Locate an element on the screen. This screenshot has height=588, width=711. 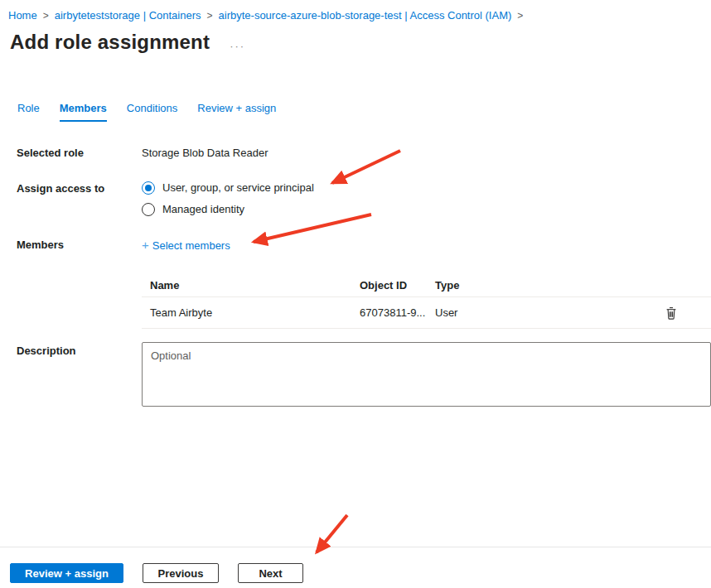
description-label: Description is located at coordinates (46, 351).